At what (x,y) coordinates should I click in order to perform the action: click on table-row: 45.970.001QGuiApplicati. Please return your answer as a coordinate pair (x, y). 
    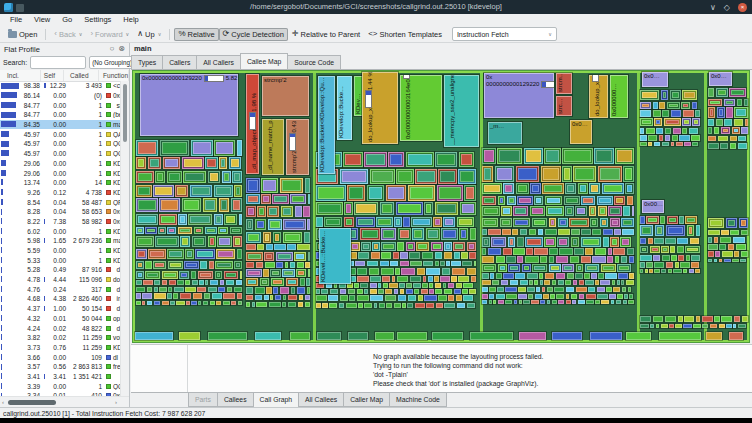
    Looking at the image, I should click on (60, 144).